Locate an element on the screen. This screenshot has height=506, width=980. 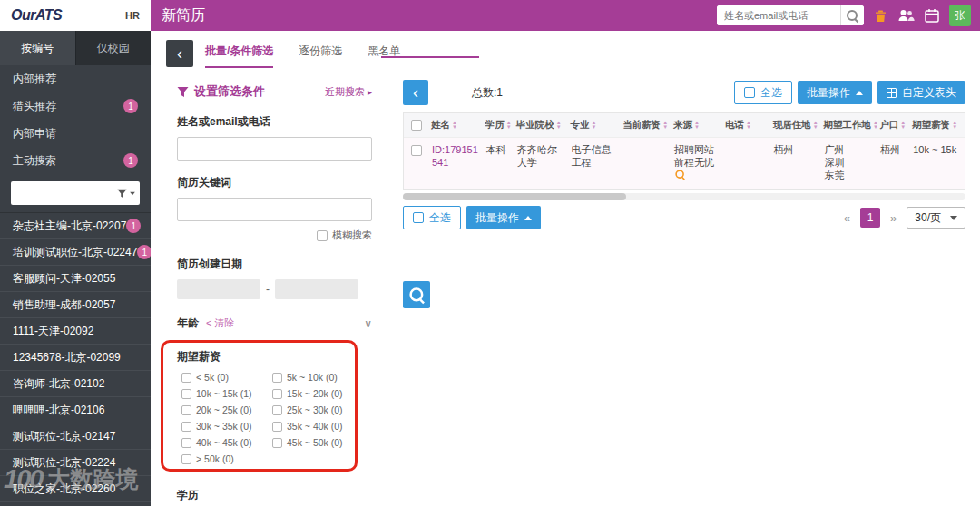
column-header: 毕业院校 is located at coordinates (541, 125).